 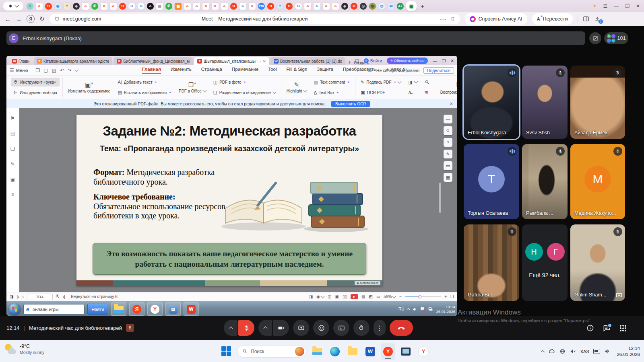 What do you see at coordinates (14, 309) in the screenshot?
I see `win7-start-button` at bounding box center [14, 309].